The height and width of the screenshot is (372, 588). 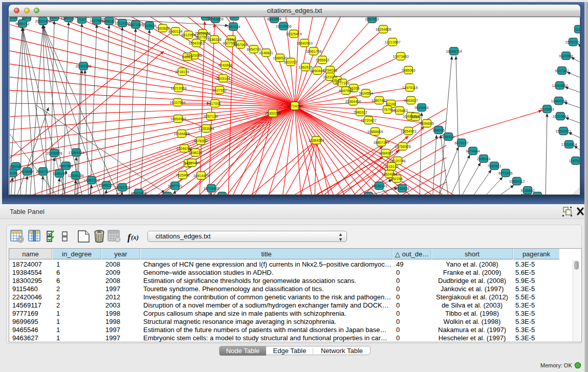 I want to click on svg-text: 9474444, so click(x=473, y=151).